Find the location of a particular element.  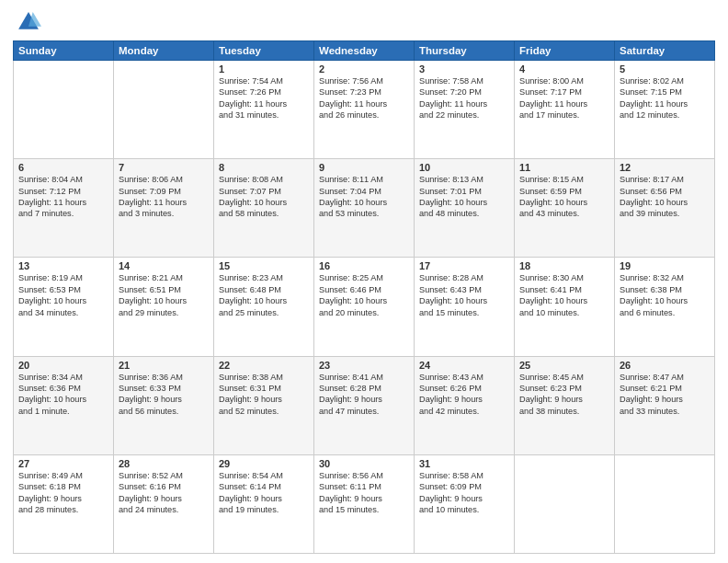

day-cell: 20Sunrise: 8:34 AMSunset: 6:36 PMDayligh… is located at coordinates (64, 405).